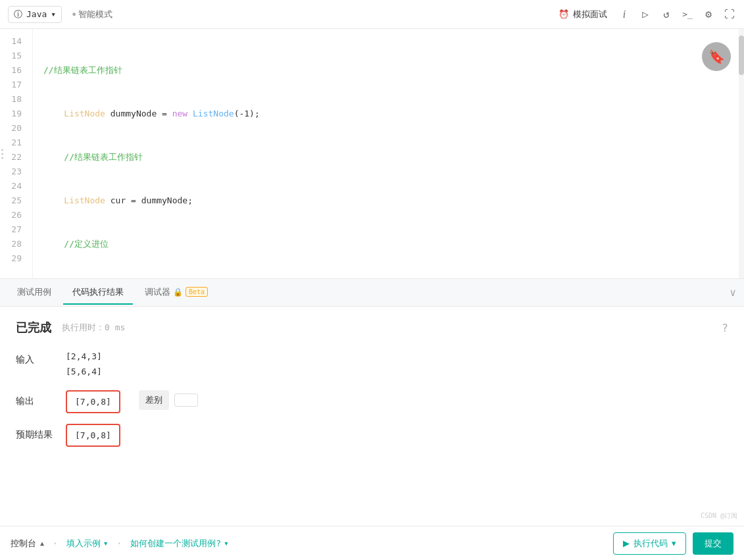  Describe the element at coordinates (687, 14) in the screenshot. I see `terminal-icon: >_` at that location.